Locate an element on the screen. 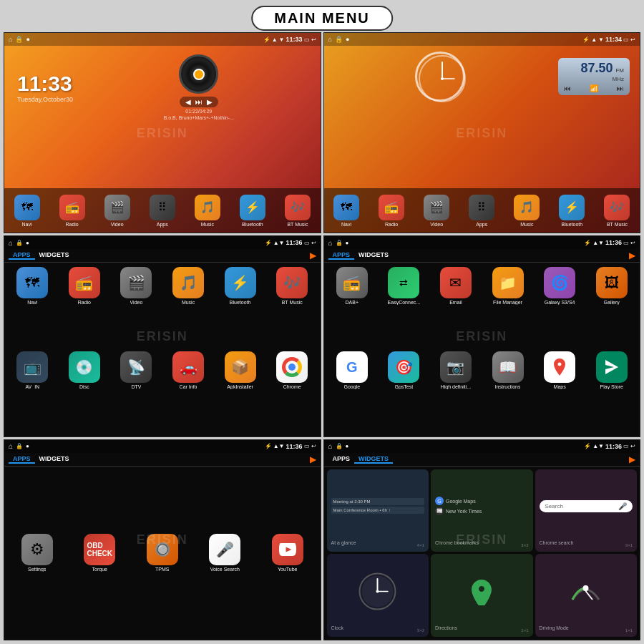 Image resolution: width=644 pixels, height=644 pixels. clock-widget: 11:33 Tuesday,October30 is located at coordinates (45, 87).